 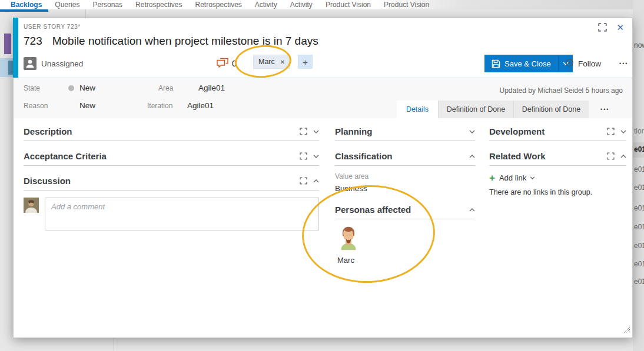 I want to click on background-selected-cell: e01, so click(x=639, y=149).